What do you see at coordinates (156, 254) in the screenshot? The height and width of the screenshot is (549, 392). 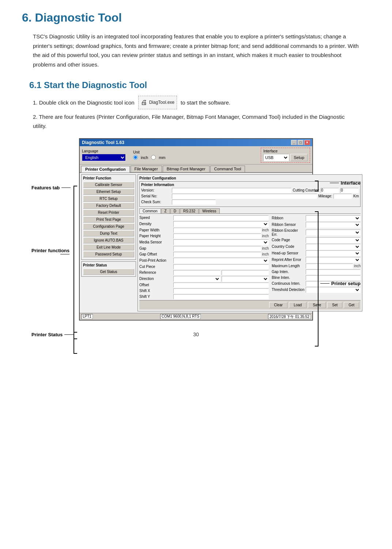 I see `gap-offset-label: Gap Offset` at bounding box center [156, 254].